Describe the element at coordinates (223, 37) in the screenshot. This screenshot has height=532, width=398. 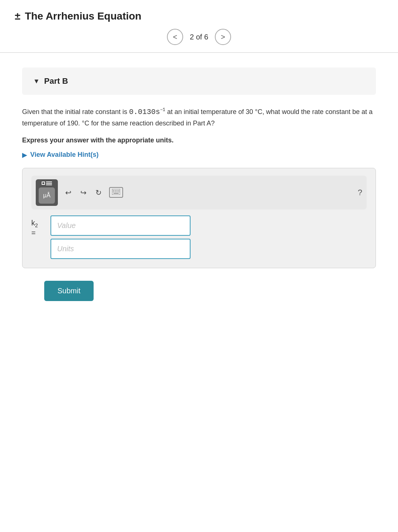
I see `next-button: >` at that location.